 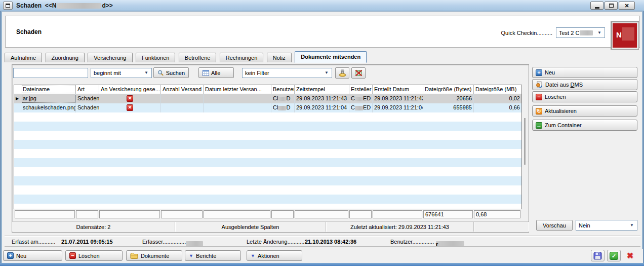 I want to click on loeschen-button: − Löschen, so click(x=585, y=97).